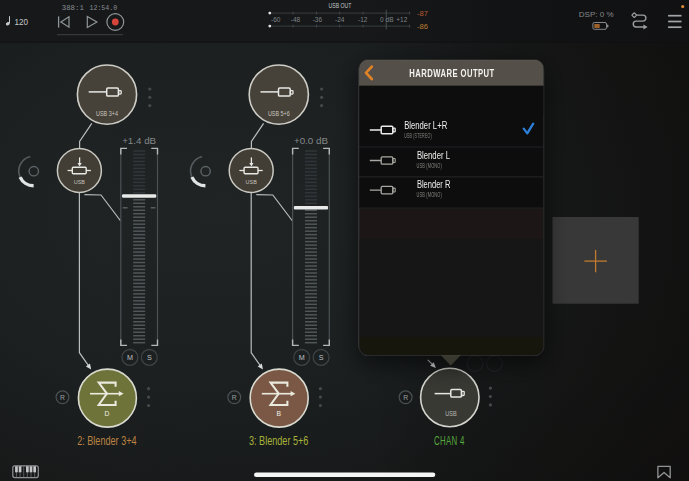 This screenshot has width=689, height=481. I want to click on svg-text: 120, so click(22, 22).